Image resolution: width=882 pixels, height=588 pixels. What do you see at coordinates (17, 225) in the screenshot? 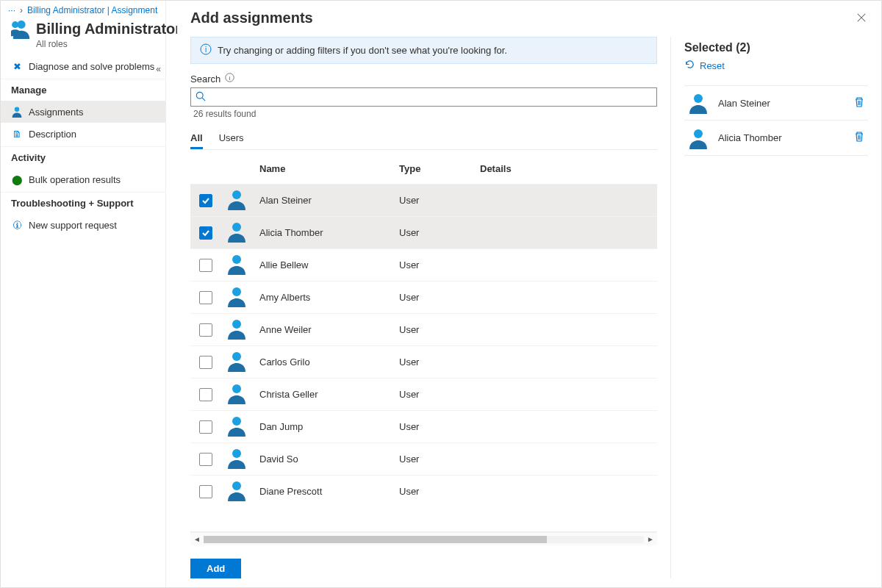
I see `support-icon: 🛈` at bounding box center [17, 225].